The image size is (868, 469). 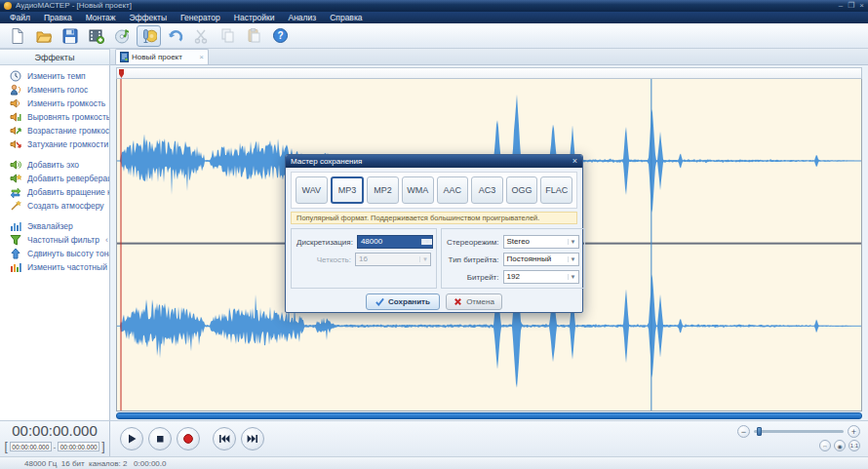 What do you see at coordinates (475, 259) in the screenshot?
I see `bitrate-type-label: Тип битрейта:` at bounding box center [475, 259].